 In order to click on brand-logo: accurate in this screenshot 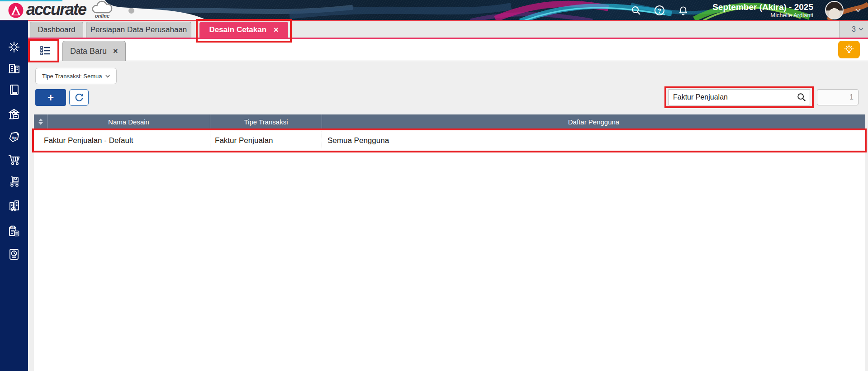, I will do `click(47, 10)`.